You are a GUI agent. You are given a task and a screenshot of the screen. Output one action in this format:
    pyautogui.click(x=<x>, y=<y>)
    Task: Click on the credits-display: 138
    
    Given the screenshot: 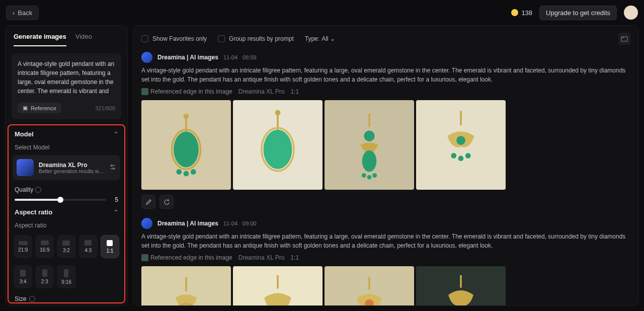 What is the action you would take?
    pyautogui.click(x=522, y=13)
    